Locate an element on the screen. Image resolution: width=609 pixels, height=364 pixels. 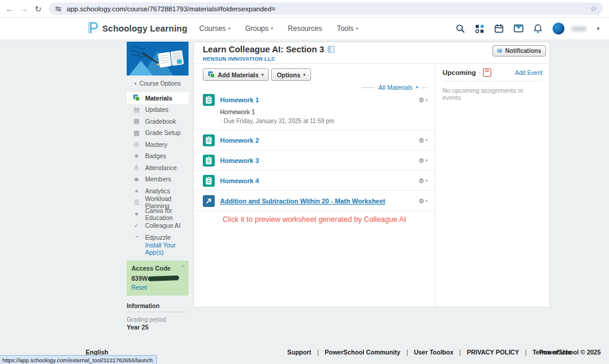
footer-link-support: Support is located at coordinates (299, 352).